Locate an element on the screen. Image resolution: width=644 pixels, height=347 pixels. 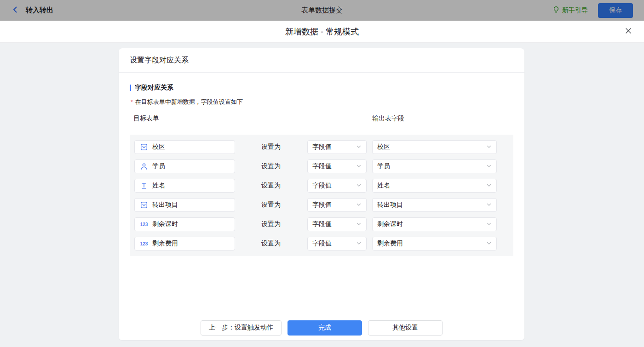
back-button is located at coordinates (15, 11).